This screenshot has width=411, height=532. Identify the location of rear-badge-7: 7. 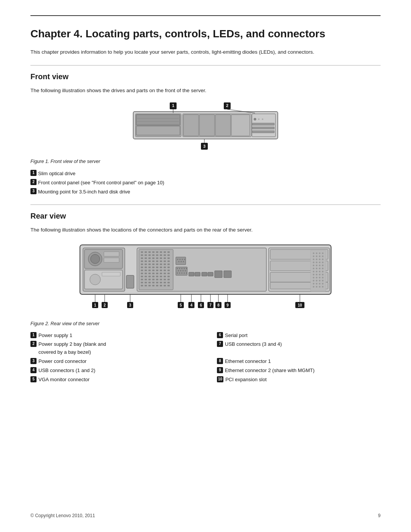
(220, 344).